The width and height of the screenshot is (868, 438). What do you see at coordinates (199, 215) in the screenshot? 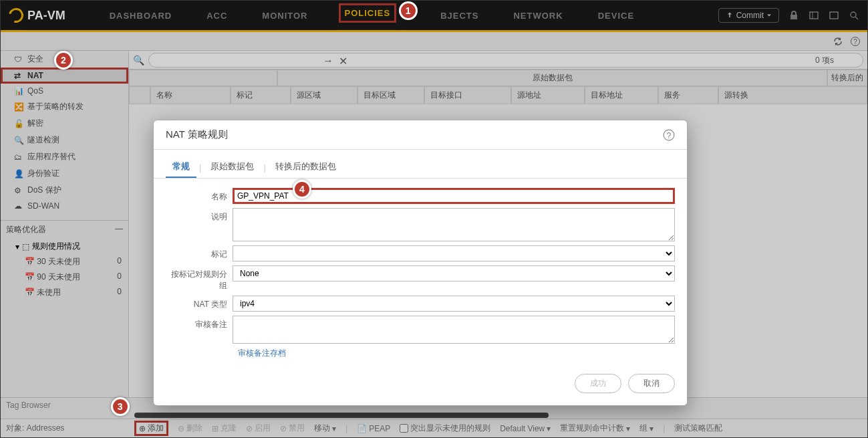
I see `lbl-desc: 说明` at bounding box center [199, 215].